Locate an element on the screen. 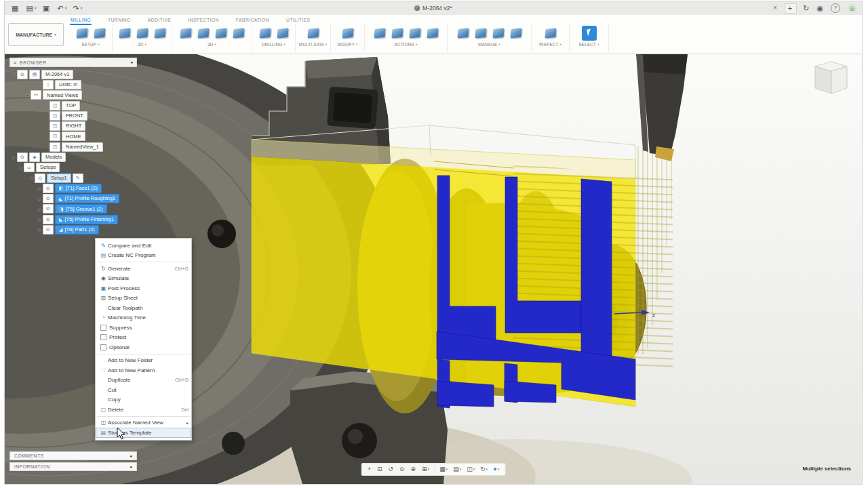  browser-tree-row: NamedView_1 is located at coordinates (87, 146).